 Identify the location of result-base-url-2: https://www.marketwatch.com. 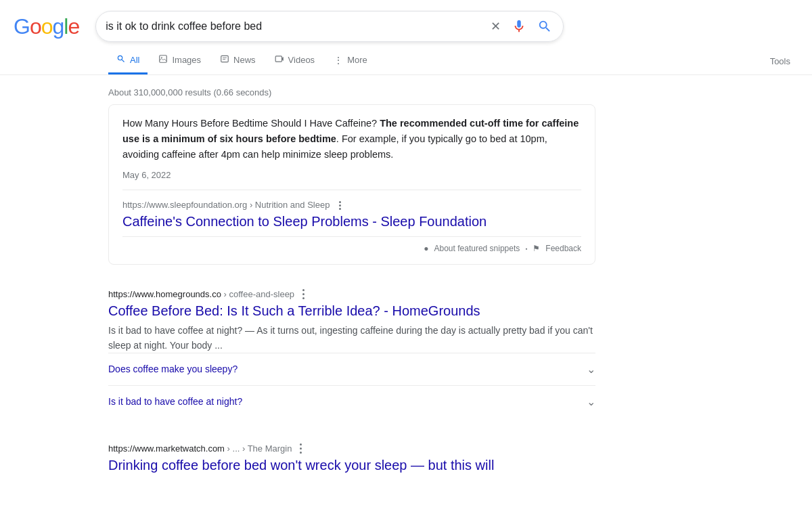
(166, 448).